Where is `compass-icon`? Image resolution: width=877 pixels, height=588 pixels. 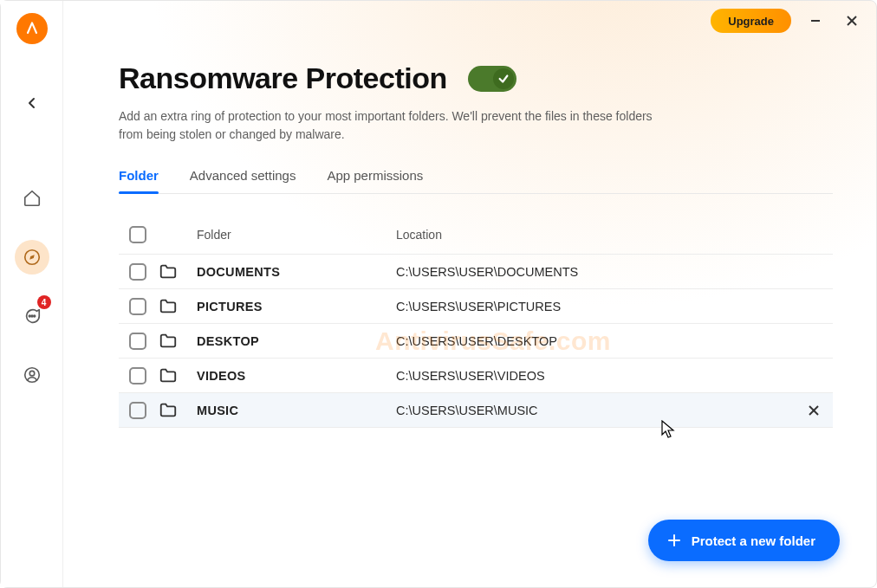 compass-icon is located at coordinates (32, 257).